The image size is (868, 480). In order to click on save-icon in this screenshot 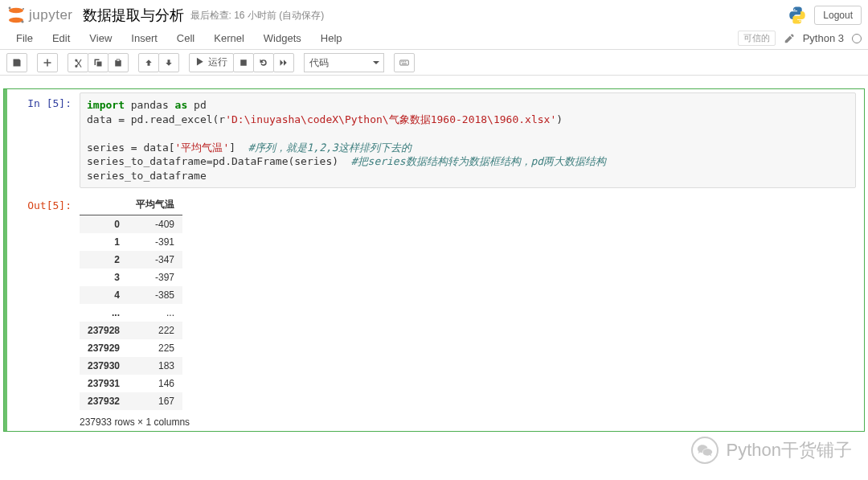, I will do `click(17, 63)`.